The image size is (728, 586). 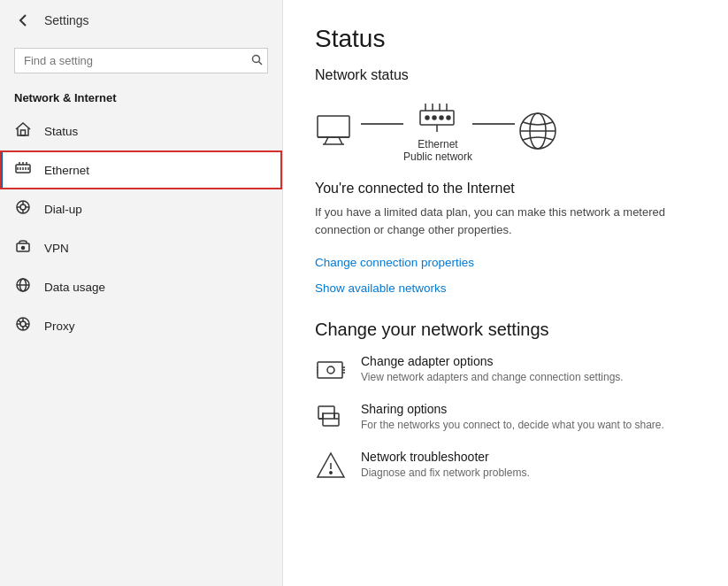 I want to click on sidebar-item-data-usage: Data usage, so click(x=142, y=287).